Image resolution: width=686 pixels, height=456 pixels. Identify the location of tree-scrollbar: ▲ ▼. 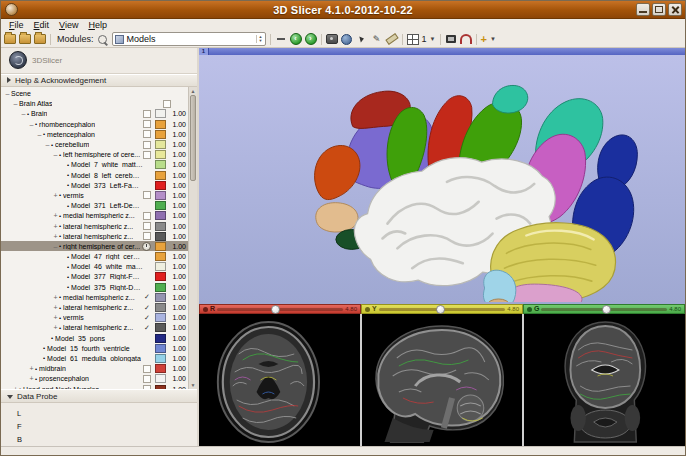
(192, 238).